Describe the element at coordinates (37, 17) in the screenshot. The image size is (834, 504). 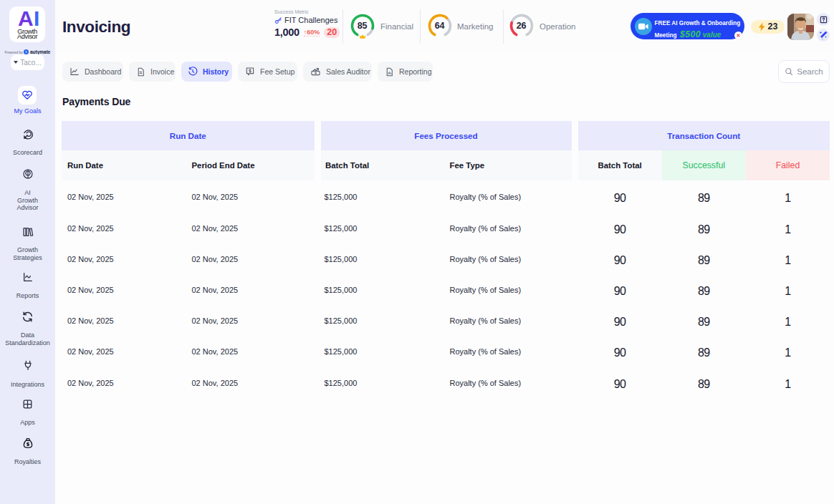
I see `svg-text: I` at that location.